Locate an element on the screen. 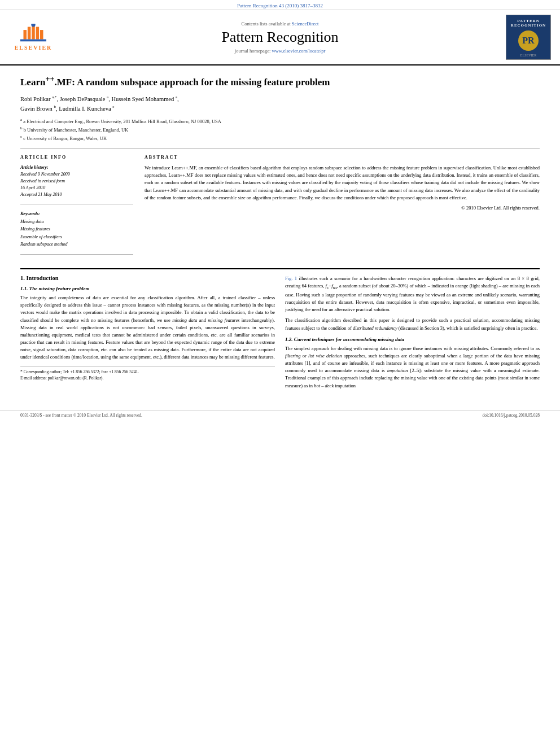 This screenshot has width=560, height=747. separator-bottom is located at coordinates (77, 254).